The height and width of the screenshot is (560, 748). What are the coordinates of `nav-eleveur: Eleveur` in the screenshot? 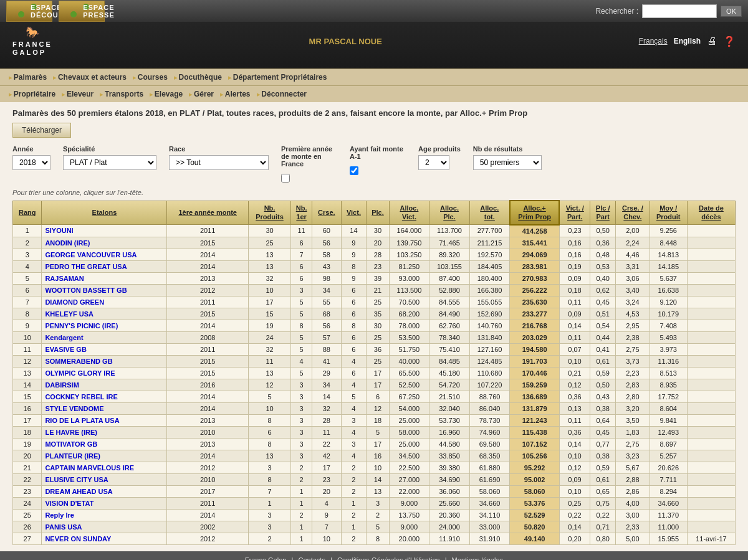 It's located at (77, 94).